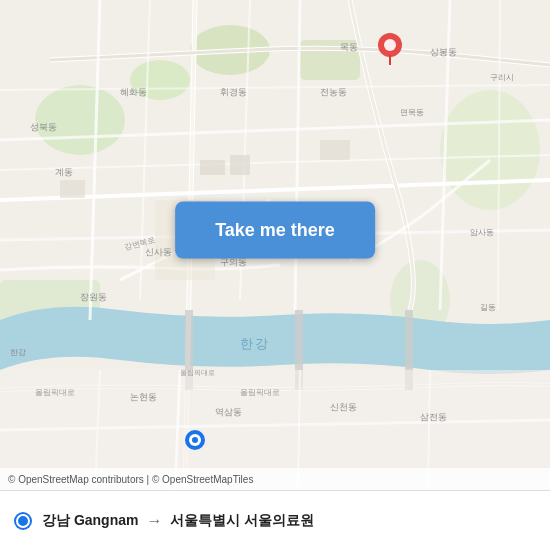 The width and height of the screenshot is (550, 550). I want to click on svg-text: 논현동, so click(144, 397).